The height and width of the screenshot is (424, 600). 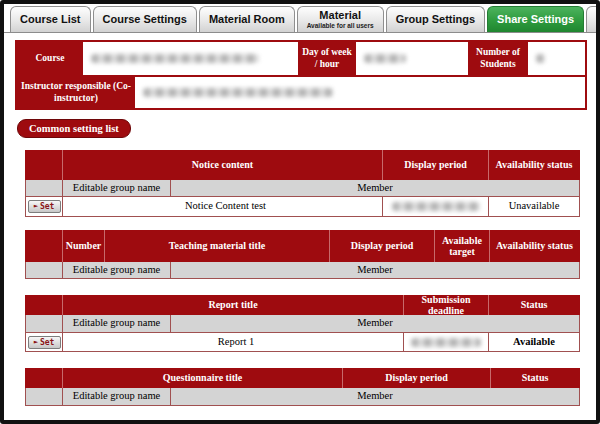 What do you see at coordinates (44, 342) in the screenshot?
I see `report-set-cell: ►Set` at bounding box center [44, 342].